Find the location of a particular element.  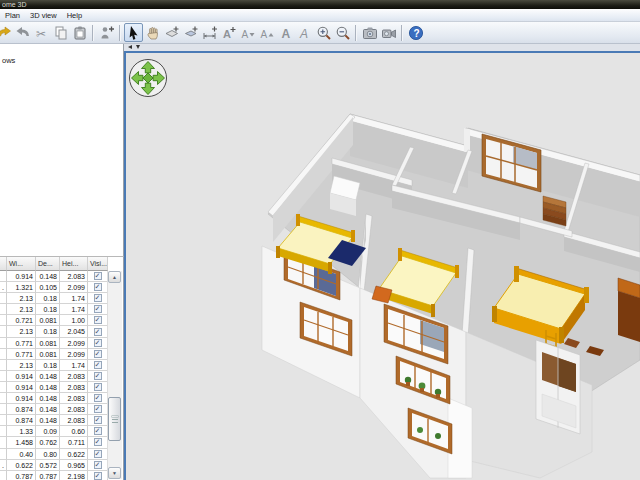

create-video-button is located at coordinates (388, 32).